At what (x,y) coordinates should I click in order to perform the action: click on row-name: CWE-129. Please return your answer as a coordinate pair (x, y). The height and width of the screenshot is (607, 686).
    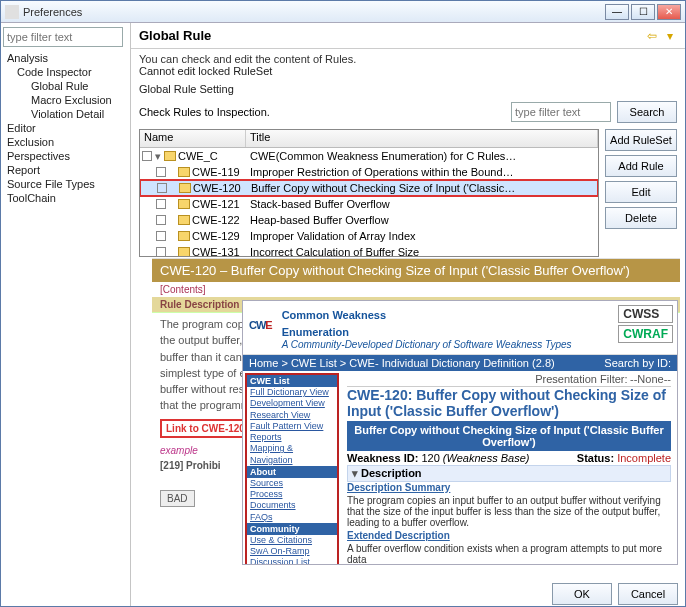
    Looking at the image, I should click on (216, 236).